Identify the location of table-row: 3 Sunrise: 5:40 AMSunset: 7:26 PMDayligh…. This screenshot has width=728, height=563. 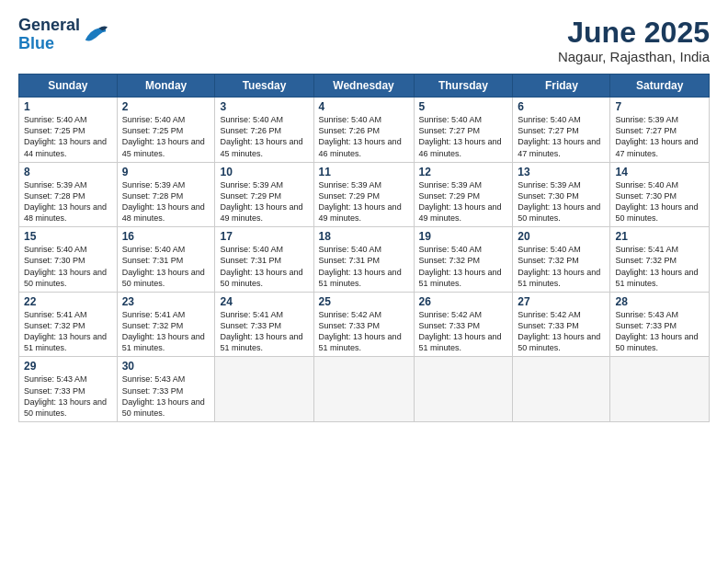
(265, 131).